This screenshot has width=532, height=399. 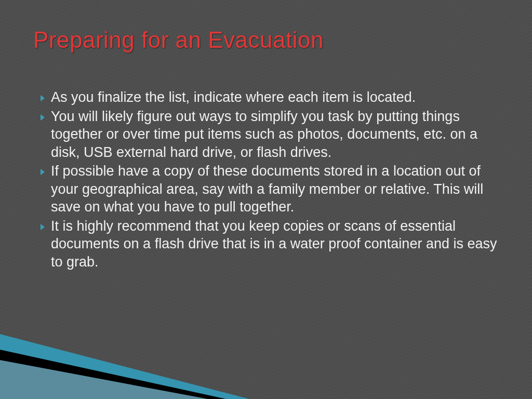 What do you see at coordinates (270, 135) in the screenshot?
I see `list-item: You will likely figure out ways to simpl…` at bounding box center [270, 135].